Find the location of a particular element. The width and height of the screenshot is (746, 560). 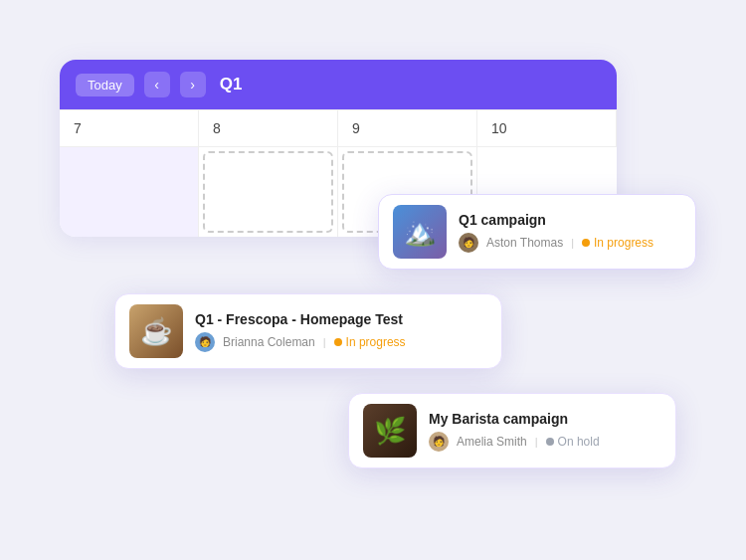

col-header-9: 9 is located at coordinates (408, 129).